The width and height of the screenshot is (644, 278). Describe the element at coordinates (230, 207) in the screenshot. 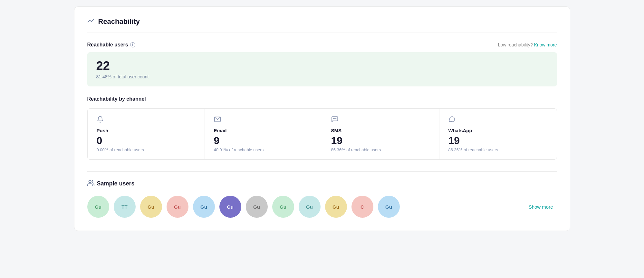

I see `avatar-5: Gu` at that location.